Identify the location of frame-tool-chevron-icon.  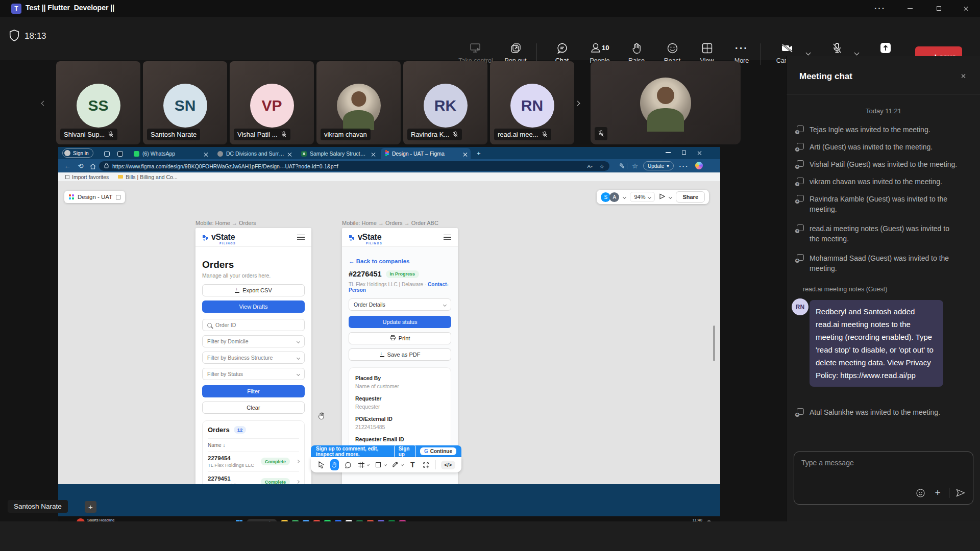
(369, 464).